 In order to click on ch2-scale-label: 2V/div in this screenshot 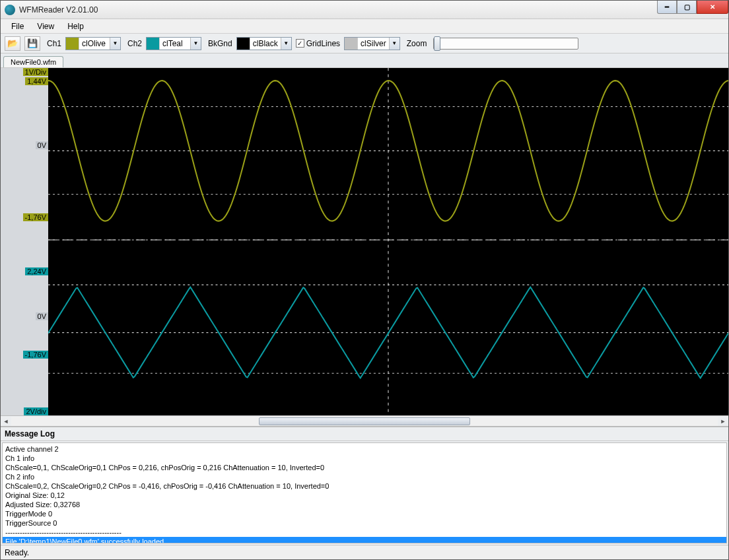, I will do `click(36, 411)`.